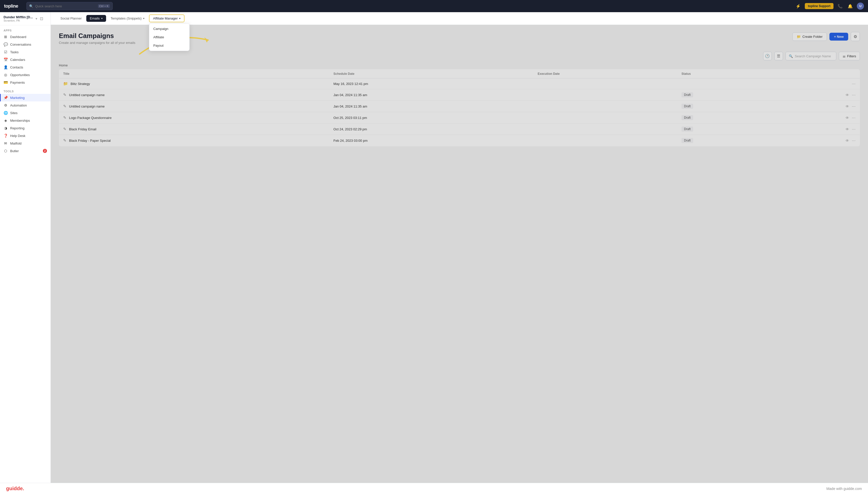  I want to click on global-search: 🔍 Ctrl + K, so click(70, 6).